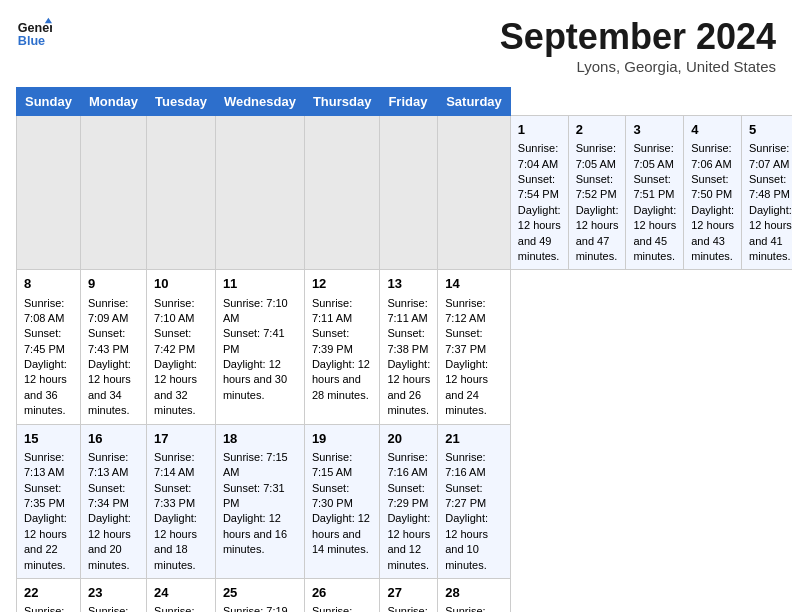 The height and width of the screenshot is (612, 792). Describe the element at coordinates (113, 501) in the screenshot. I see `calendar-cell: 16Sunrise: 7:13 AMSunset: 7:34 PMDayligh…` at that location.